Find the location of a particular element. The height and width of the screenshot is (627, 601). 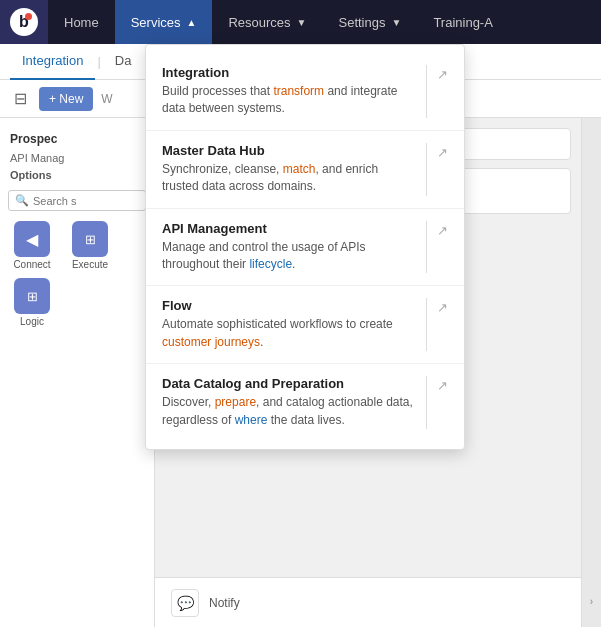

execute-label: Execute is located at coordinates (90, 264).